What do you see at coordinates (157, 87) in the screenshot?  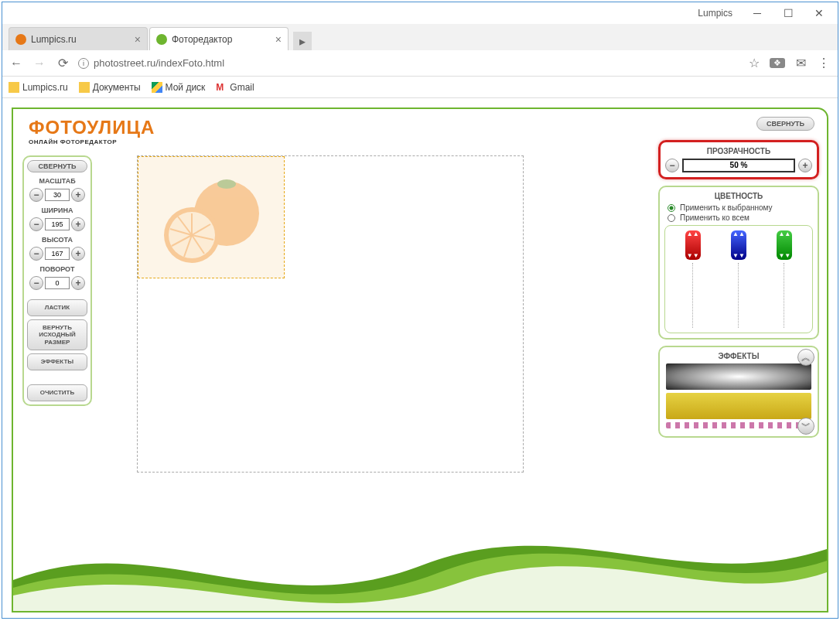 I see `drive-icon` at bounding box center [157, 87].